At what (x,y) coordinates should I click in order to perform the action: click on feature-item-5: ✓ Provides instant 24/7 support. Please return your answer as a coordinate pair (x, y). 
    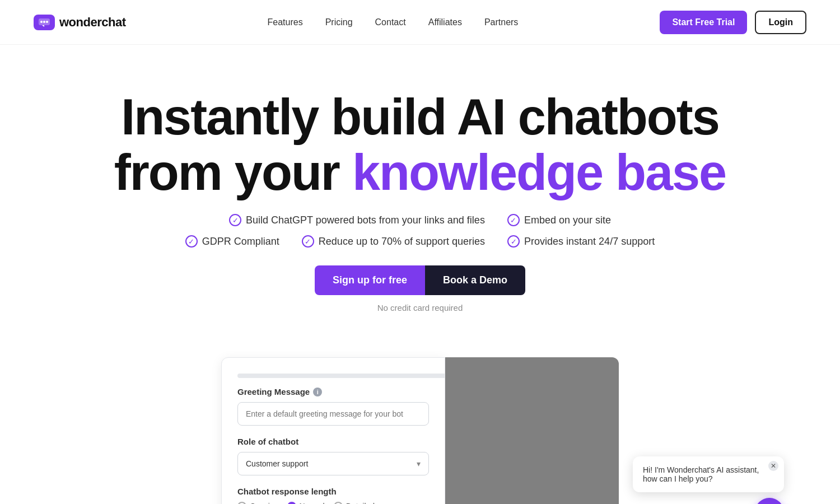
    Looking at the image, I should click on (581, 241).